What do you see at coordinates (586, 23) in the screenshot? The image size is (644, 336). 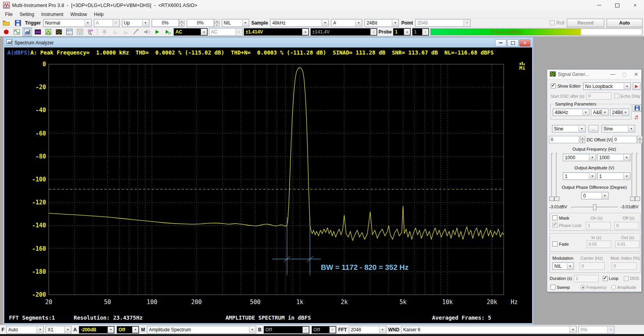 I see `record-button: Record` at bounding box center [586, 23].